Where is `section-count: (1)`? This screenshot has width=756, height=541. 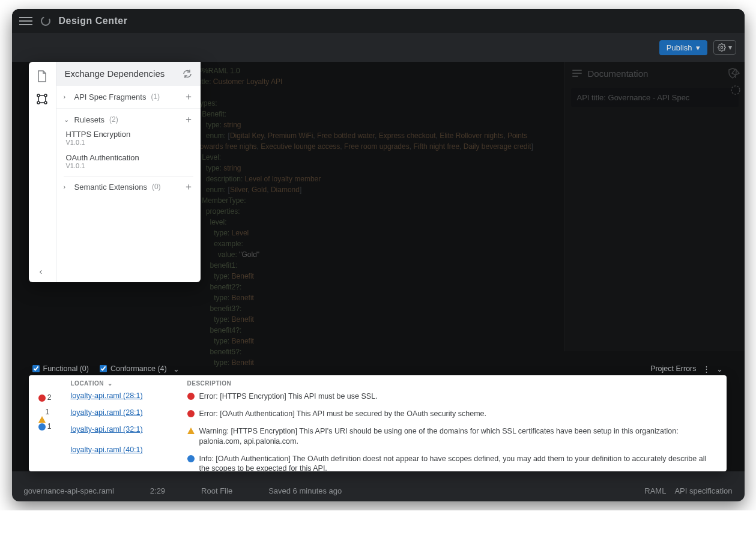
section-count: (1) is located at coordinates (155, 97).